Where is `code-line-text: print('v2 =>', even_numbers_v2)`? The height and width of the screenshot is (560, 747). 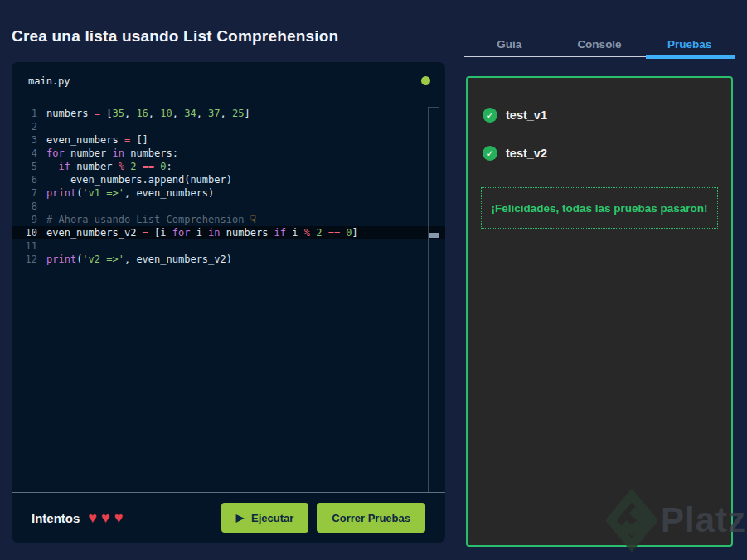 code-line-text: print('v2 =>', even_numbers_v2) is located at coordinates (245, 259).